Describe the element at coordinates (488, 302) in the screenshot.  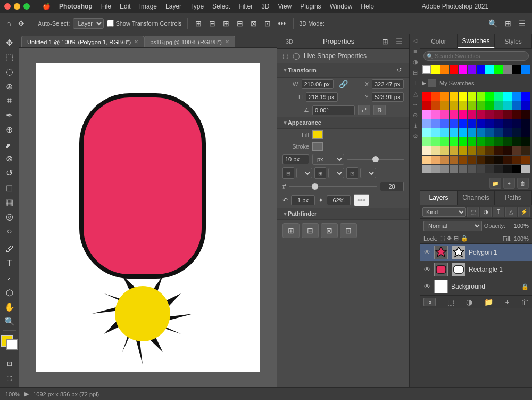
I see `create-group-btn: 📁` at that location.